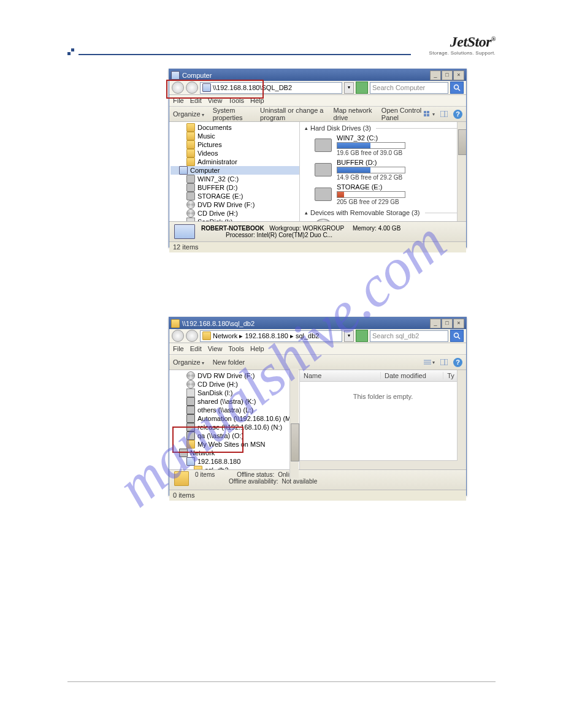  What do you see at coordinates (383, 219) in the screenshot?
I see `removable-item: DVD RW Drive (F:)` at bounding box center [383, 219].